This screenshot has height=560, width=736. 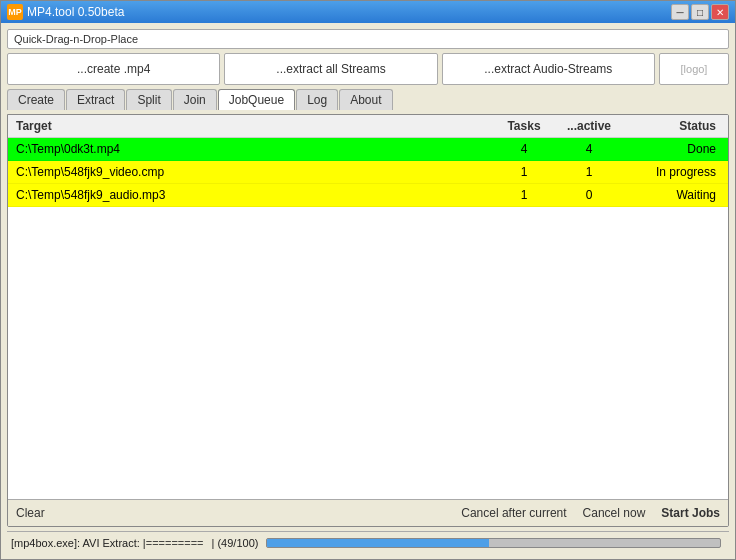 I want to click on extract-audio-streams-button: ...extract Audio-Streams, so click(x=548, y=69).